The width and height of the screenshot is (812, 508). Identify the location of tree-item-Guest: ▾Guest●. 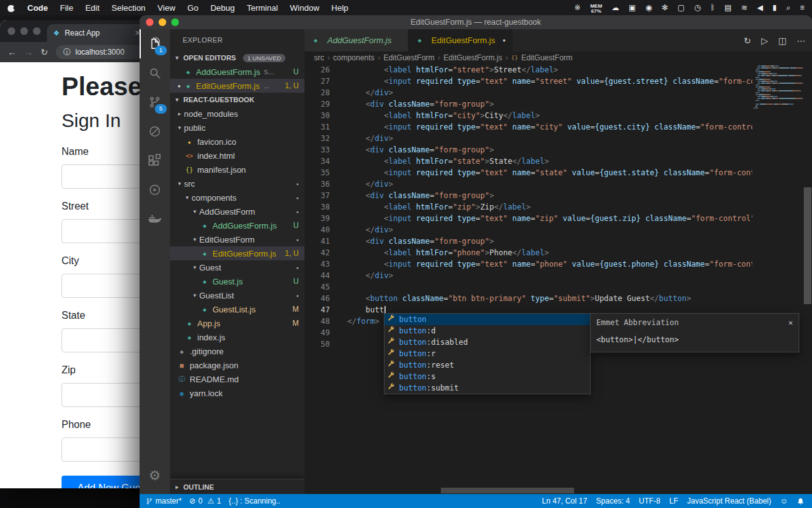
(237, 267).